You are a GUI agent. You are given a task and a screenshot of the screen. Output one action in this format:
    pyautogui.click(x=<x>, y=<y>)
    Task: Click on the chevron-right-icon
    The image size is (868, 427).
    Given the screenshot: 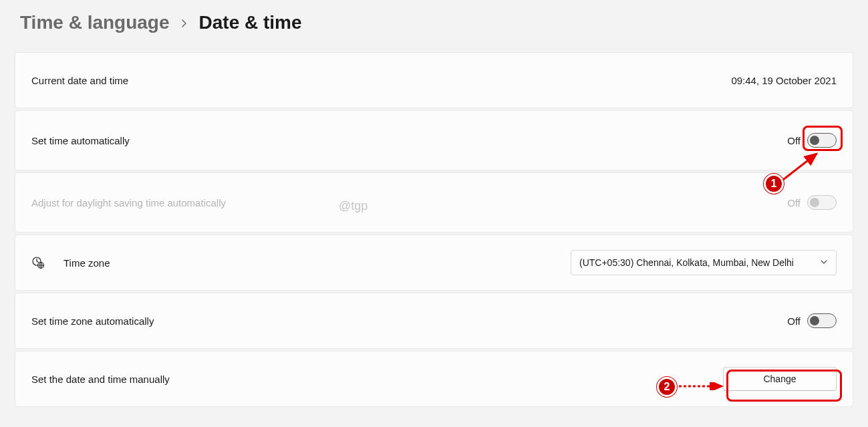 What is the action you would take?
    pyautogui.click(x=184, y=23)
    